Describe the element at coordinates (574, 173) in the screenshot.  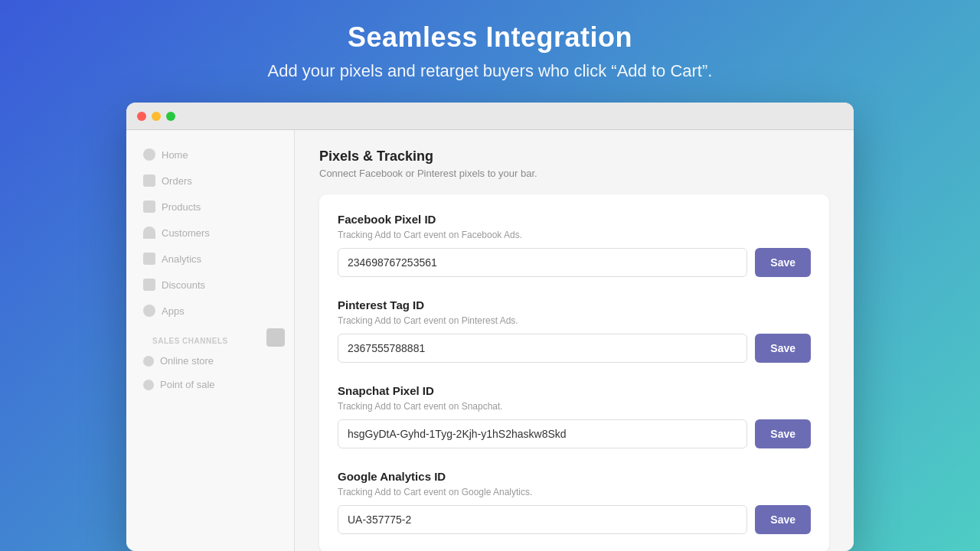
I see `section-desc: Connect Facebook or Pinterest pixels to …` at that location.